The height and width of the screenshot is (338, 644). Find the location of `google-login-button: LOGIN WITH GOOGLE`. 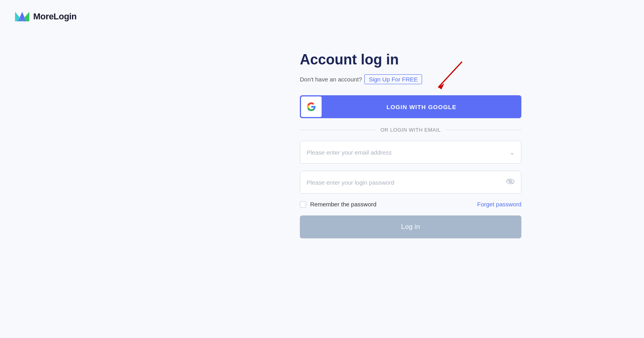

google-login-button: LOGIN WITH GOOGLE is located at coordinates (411, 107).